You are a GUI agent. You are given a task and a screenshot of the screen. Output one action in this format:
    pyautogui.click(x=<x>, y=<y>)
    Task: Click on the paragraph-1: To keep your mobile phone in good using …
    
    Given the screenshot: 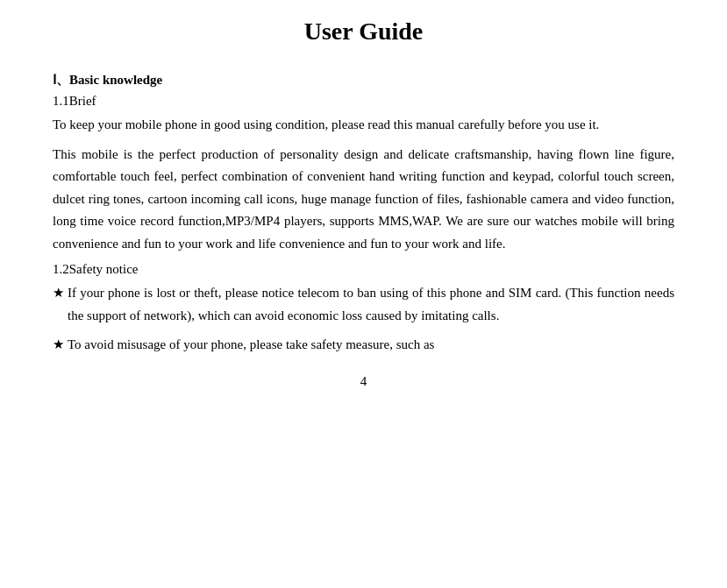 What is the action you would take?
    pyautogui.click(x=363, y=125)
    